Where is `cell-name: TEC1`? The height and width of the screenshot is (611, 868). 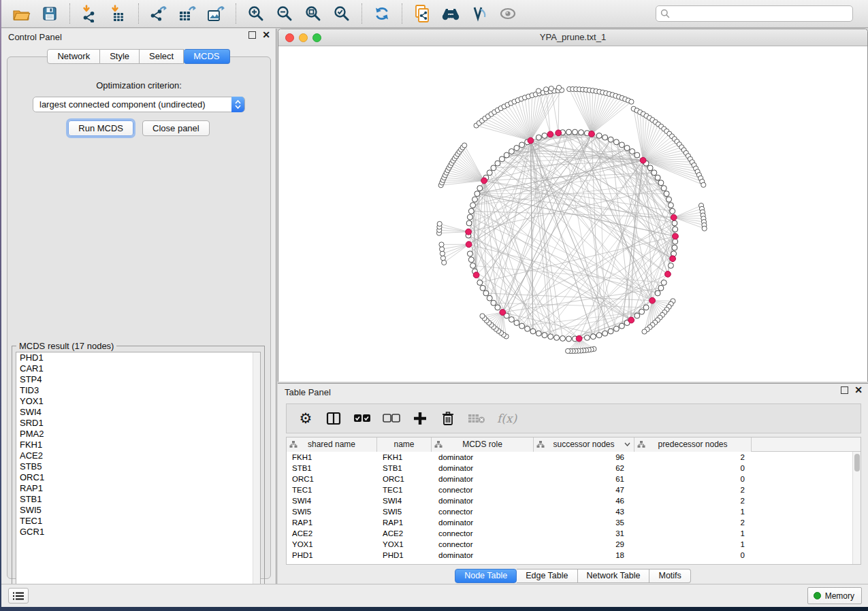
cell-name: TEC1 is located at coordinates (404, 490).